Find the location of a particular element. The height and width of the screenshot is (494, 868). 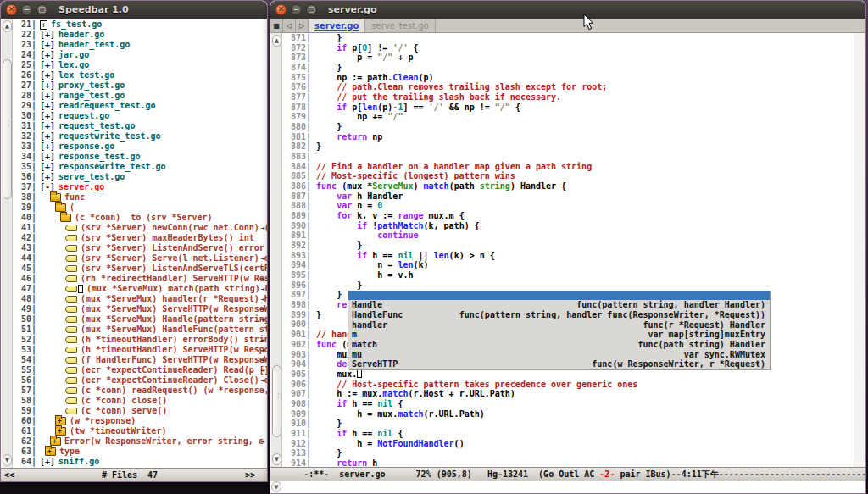

speedbar-row: 33|[+]response.go is located at coordinates (140, 147).